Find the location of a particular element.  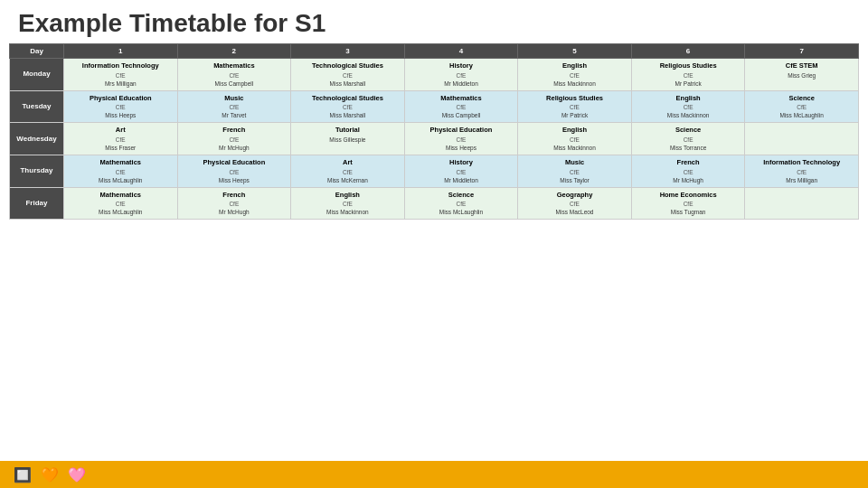

header-period-2: 2 is located at coordinates (234, 52).